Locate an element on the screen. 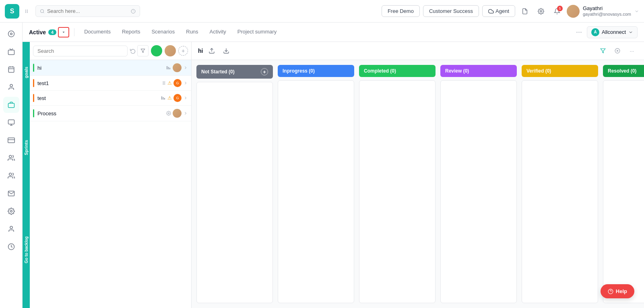 The image size is (644, 308). tab-reports: Reports is located at coordinates (131, 32).